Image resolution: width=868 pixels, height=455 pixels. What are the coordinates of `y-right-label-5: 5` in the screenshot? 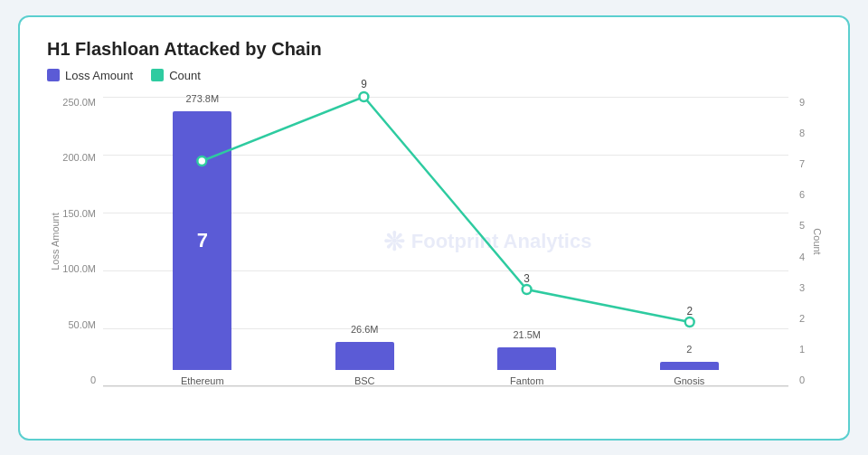 It's located at (802, 225).